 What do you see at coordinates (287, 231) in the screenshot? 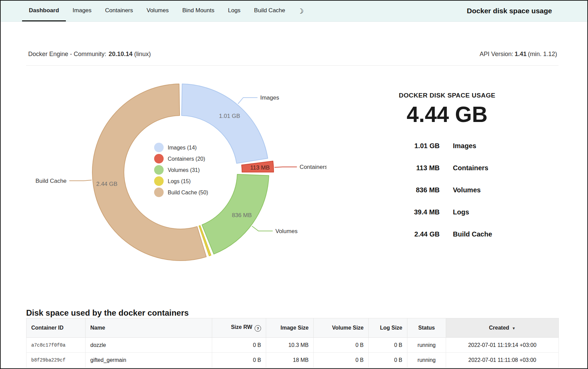
I see `callout-label-volumes: Volumes` at bounding box center [287, 231].